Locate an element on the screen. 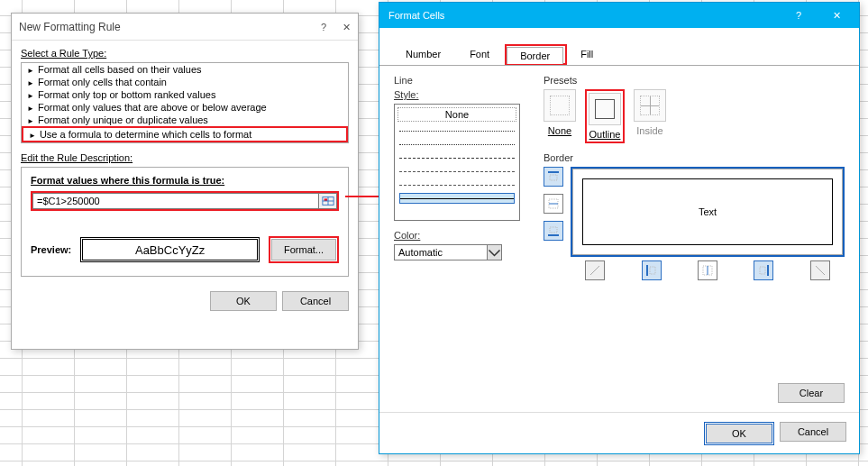 The width and height of the screenshot is (868, 466). border-right-button is located at coordinates (763, 270).